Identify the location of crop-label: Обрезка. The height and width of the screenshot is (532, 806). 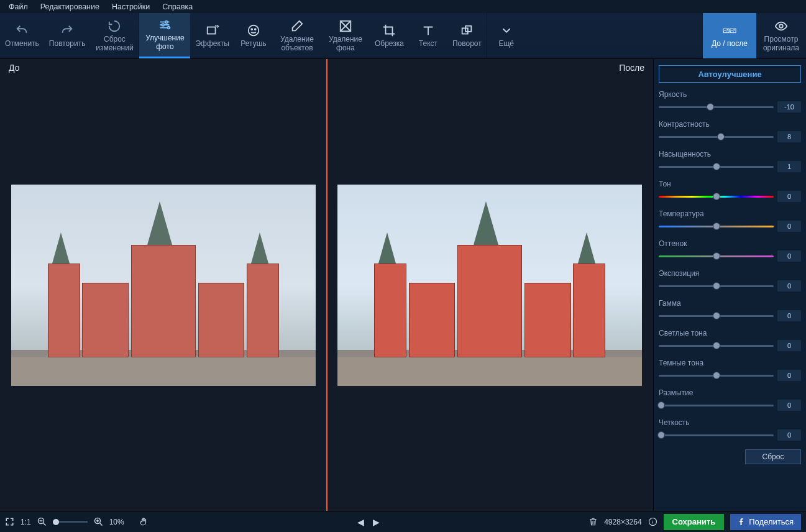
(389, 44).